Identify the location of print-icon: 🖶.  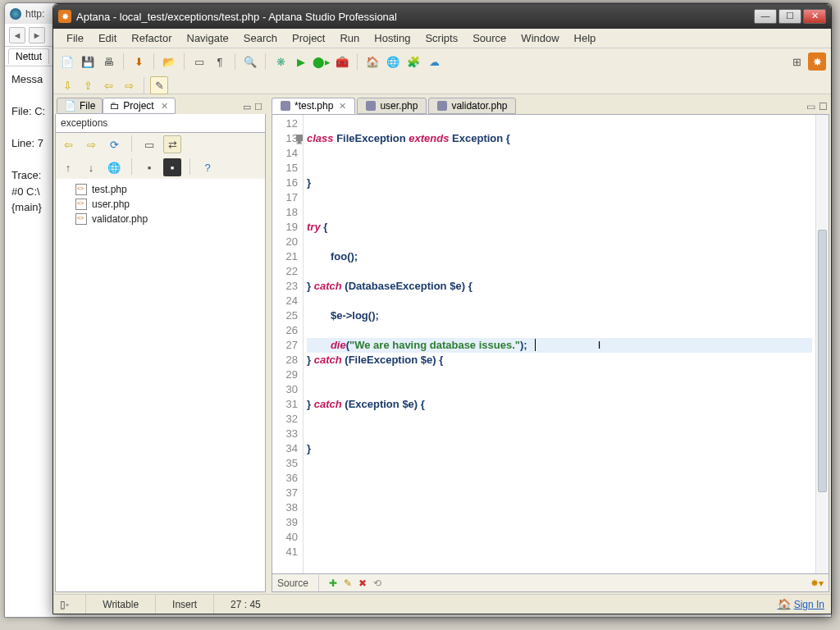
(108, 62).